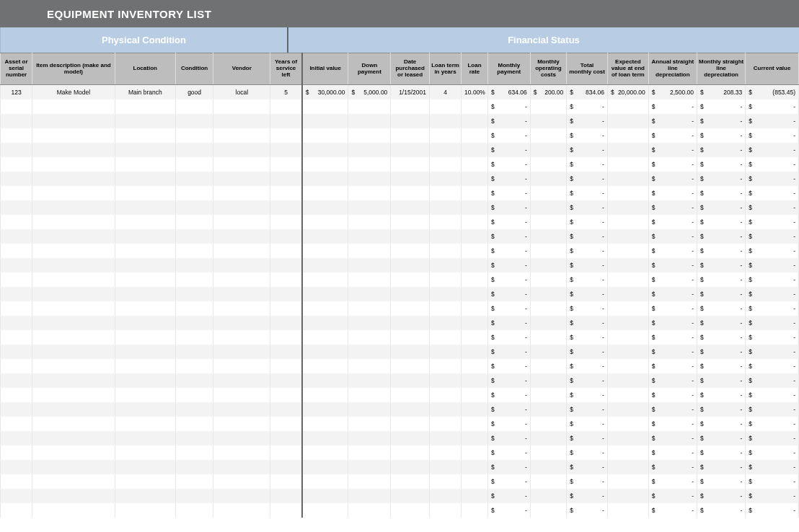  What do you see at coordinates (74, 92) in the screenshot?
I see `table-cell: Make Model` at bounding box center [74, 92].